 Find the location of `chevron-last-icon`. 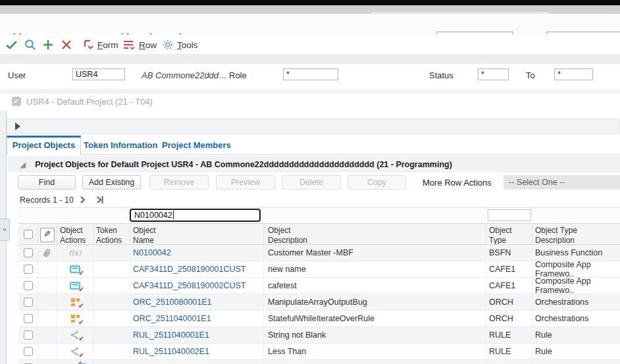

chevron-last-icon is located at coordinates (100, 200).